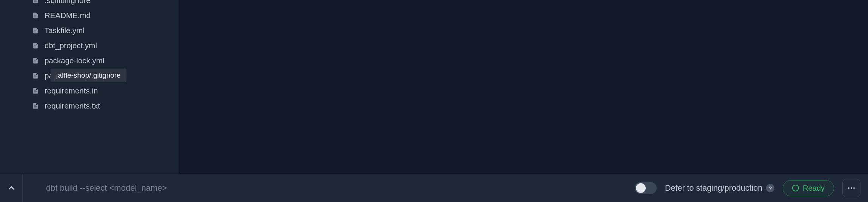 The height and width of the screenshot is (202, 868). What do you see at coordinates (103, 91) in the screenshot?
I see `file-item: requirements.in` at bounding box center [103, 91].